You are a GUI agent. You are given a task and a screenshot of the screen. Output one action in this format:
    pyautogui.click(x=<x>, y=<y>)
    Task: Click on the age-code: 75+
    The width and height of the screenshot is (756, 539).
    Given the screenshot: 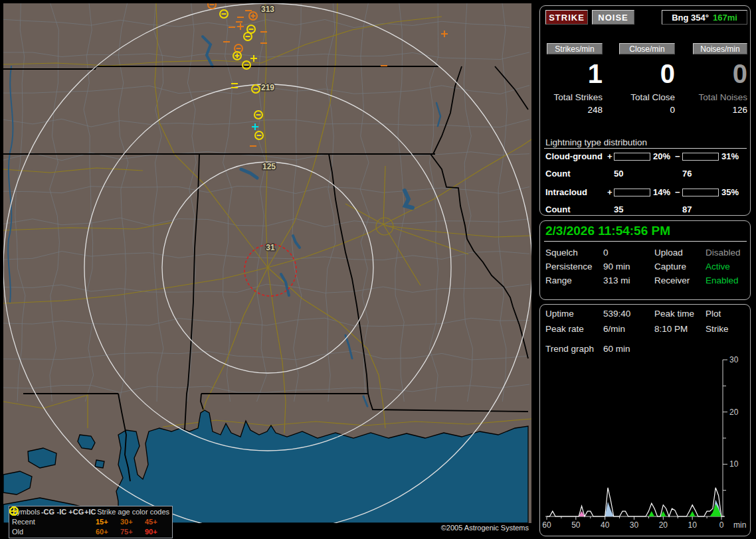 What is the action you would take?
    pyautogui.click(x=133, y=532)
    